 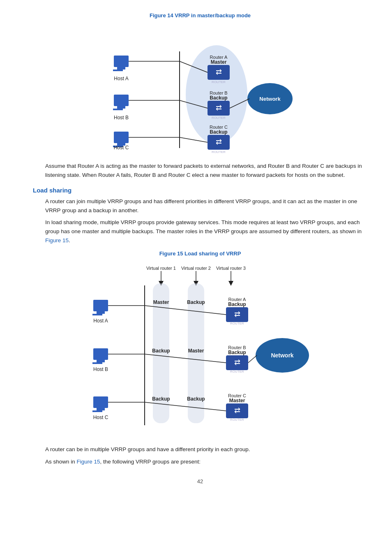 I want to click on load-sharing-para2: In load sharing mode, multiple VRRP grou…, so click(x=206, y=231).